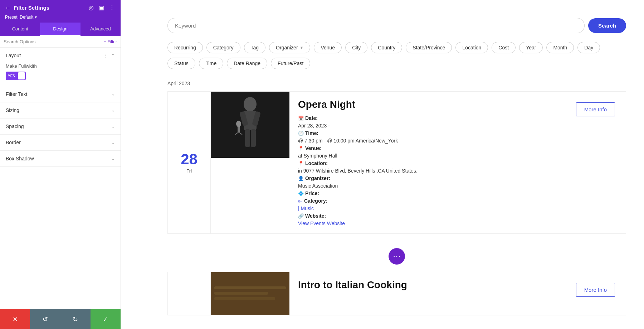 The height and width of the screenshot is (329, 644). Describe the element at coordinates (60, 11) in the screenshot. I see `panel-header: ← Filter Settings ◎ ▣ ⋮ Preset: Default …` at that location.